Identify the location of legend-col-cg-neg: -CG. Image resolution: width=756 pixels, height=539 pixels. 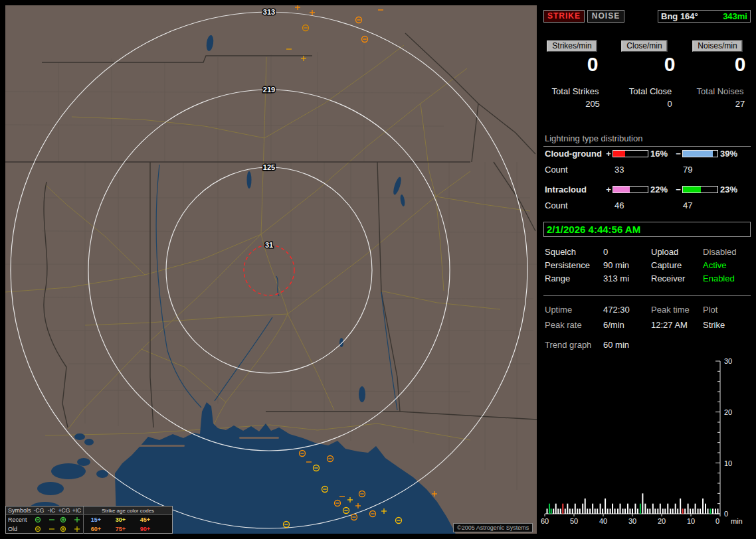
(39, 510).